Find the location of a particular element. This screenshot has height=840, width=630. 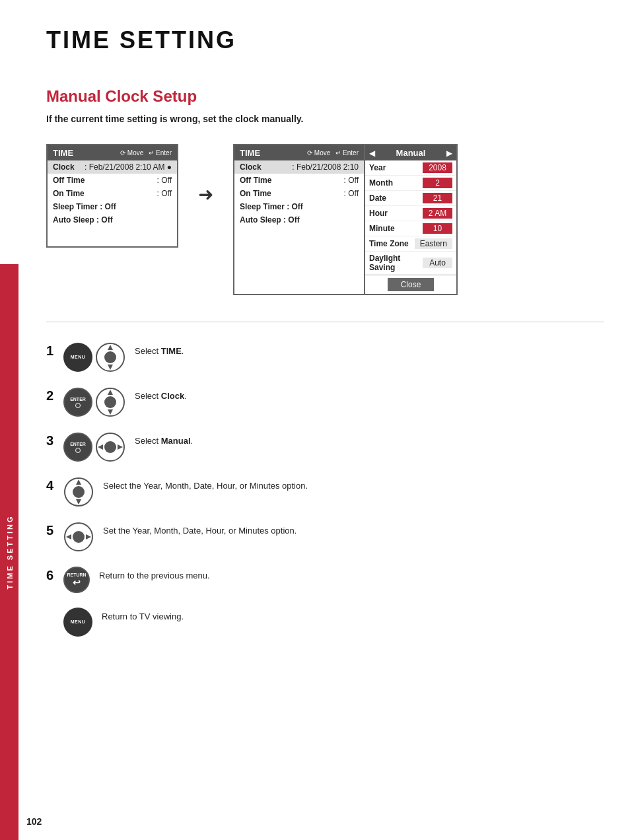

section-description: If the current time setting is wrong, se… is located at coordinates (325, 119).